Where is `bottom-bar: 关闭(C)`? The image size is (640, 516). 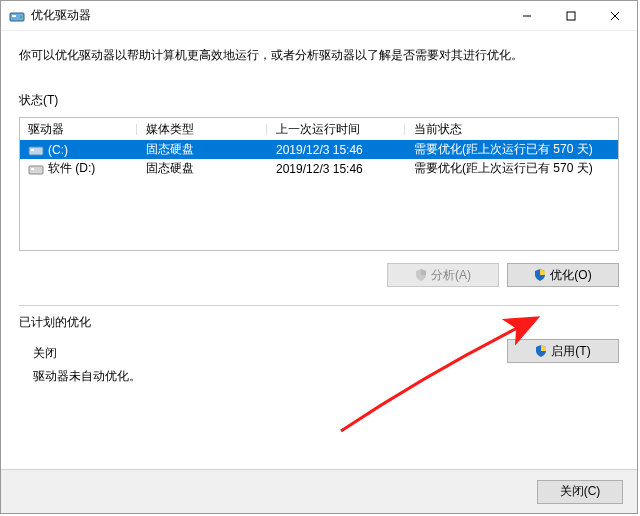
bottom-bar: 关闭(C) is located at coordinates (319, 491).